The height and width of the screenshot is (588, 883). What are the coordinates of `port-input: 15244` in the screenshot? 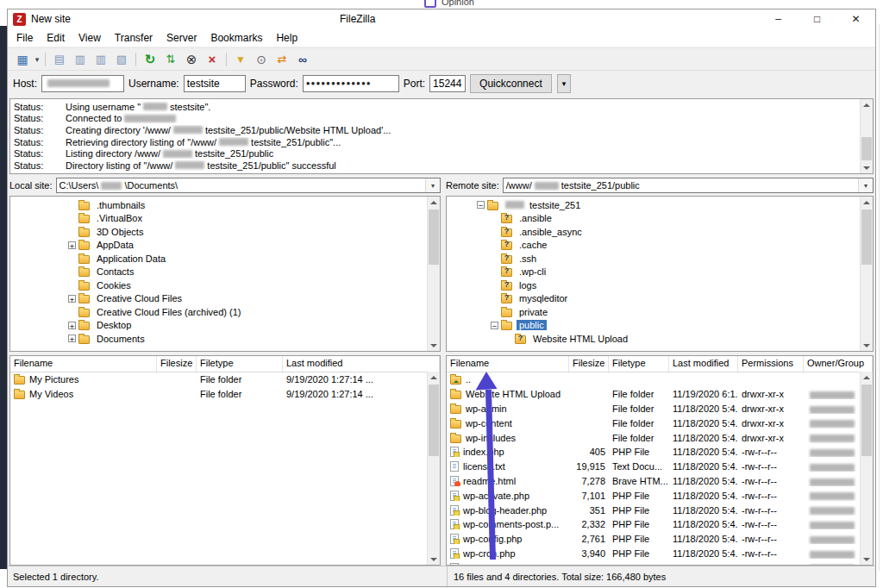 It's located at (448, 84).